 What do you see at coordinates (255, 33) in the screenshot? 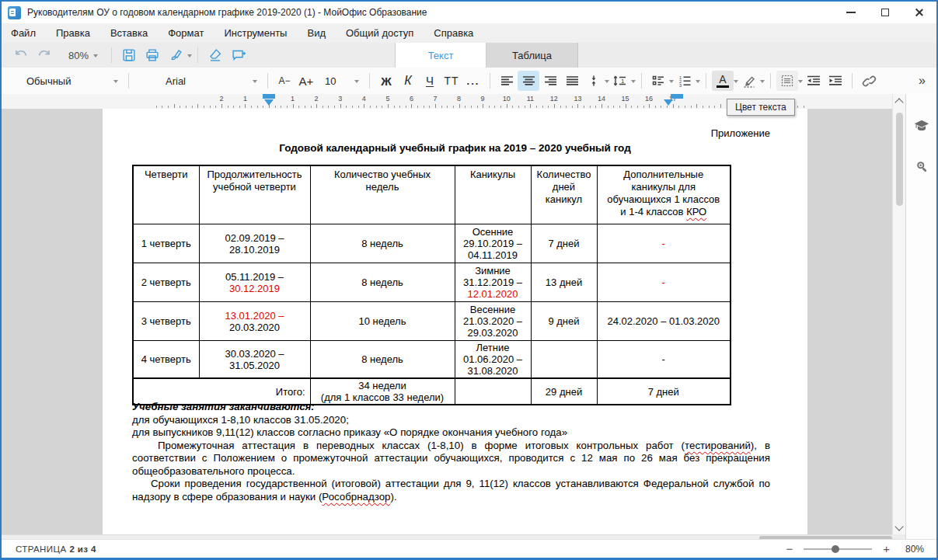
I see `menu-tools: Инструменты` at bounding box center [255, 33].